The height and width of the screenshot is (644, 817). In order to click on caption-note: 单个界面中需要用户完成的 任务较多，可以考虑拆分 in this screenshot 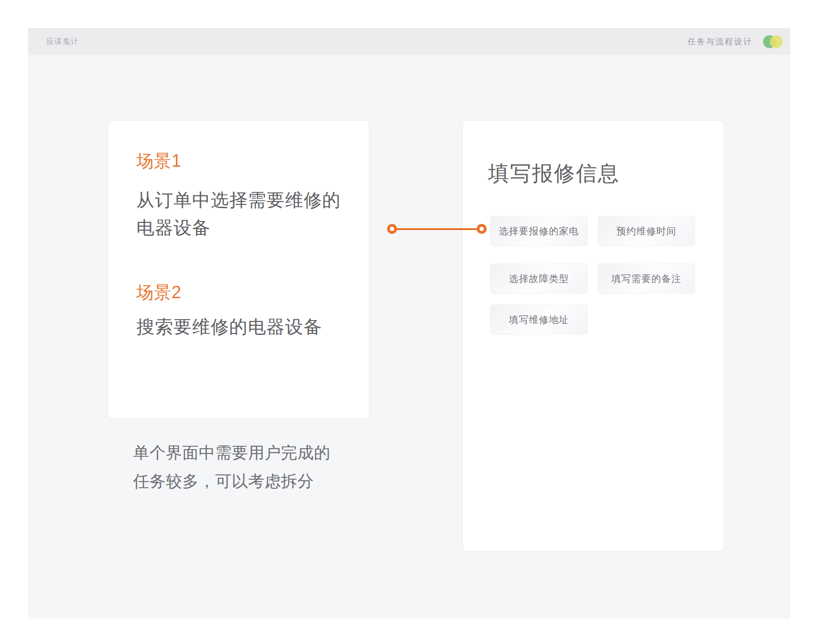, I will do `click(232, 467)`.